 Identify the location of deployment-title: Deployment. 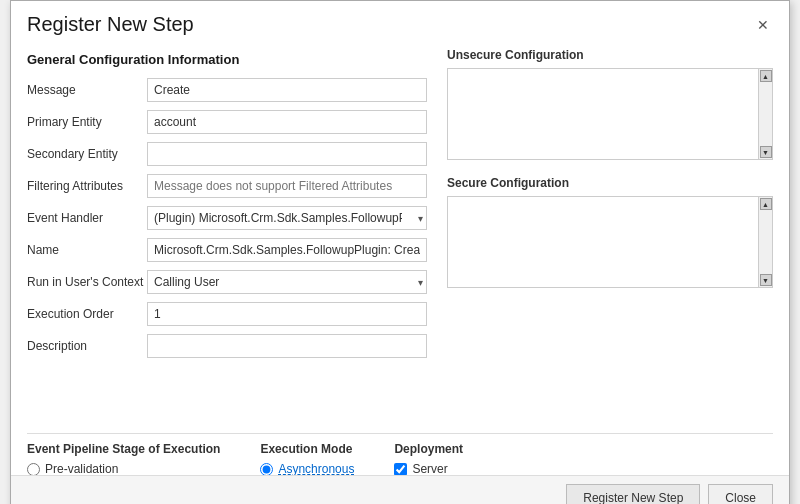
(428, 449).